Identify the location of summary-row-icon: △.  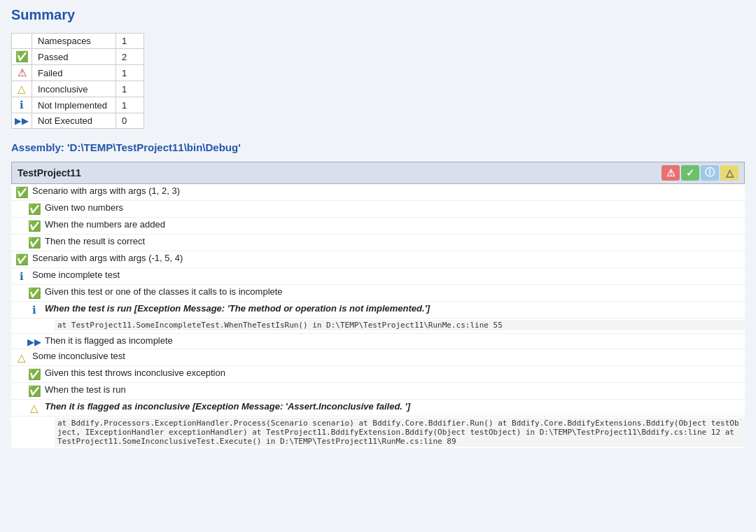
(22, 90).